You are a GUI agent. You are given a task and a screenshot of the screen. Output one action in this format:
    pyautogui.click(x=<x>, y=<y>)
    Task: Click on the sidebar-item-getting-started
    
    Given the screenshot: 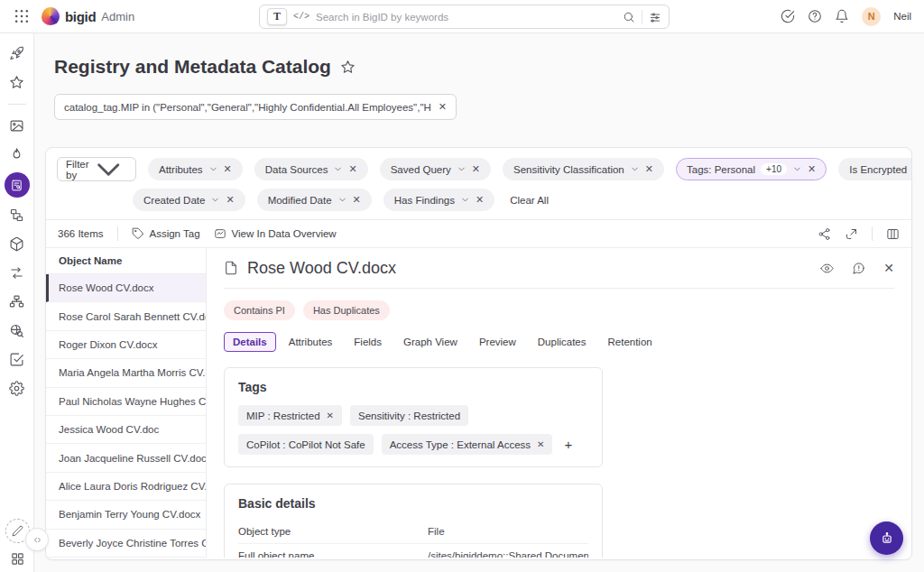 What is the action you would take?
    pyautogui.click(x=16, y=54)
    